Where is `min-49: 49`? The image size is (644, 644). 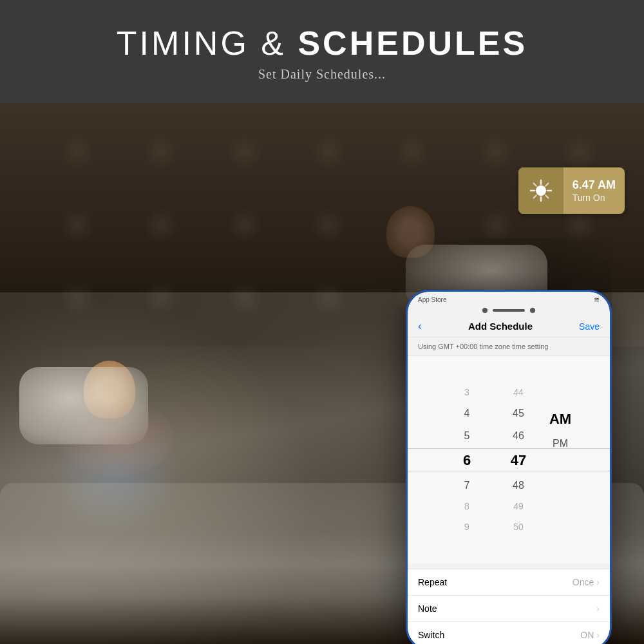 min-49: 49 is located at coordinates (518, 507).